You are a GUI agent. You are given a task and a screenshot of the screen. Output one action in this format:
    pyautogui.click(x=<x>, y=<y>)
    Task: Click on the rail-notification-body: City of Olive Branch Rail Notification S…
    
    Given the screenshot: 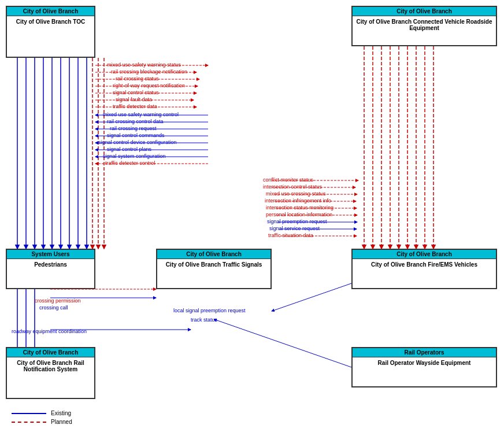 What is the action you would take?
    pyautogui.click(x=51, y=366)
    